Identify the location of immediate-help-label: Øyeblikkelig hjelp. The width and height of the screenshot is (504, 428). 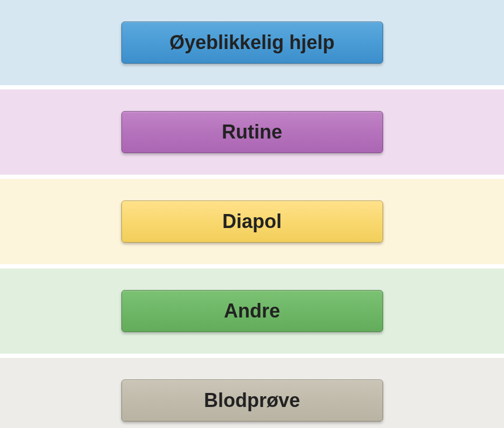
(252, 43).